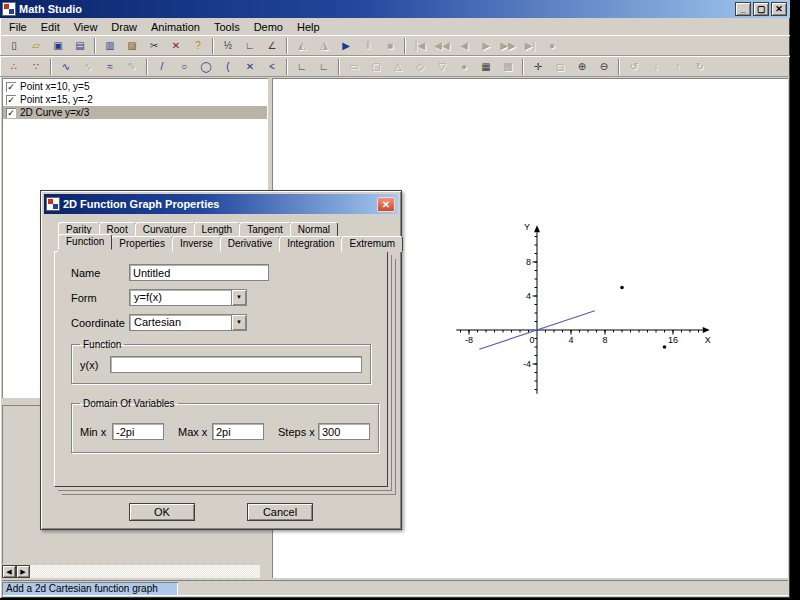 The image size is (800, 600). I want to click on save-file-button: ▣, so click(58, 46).